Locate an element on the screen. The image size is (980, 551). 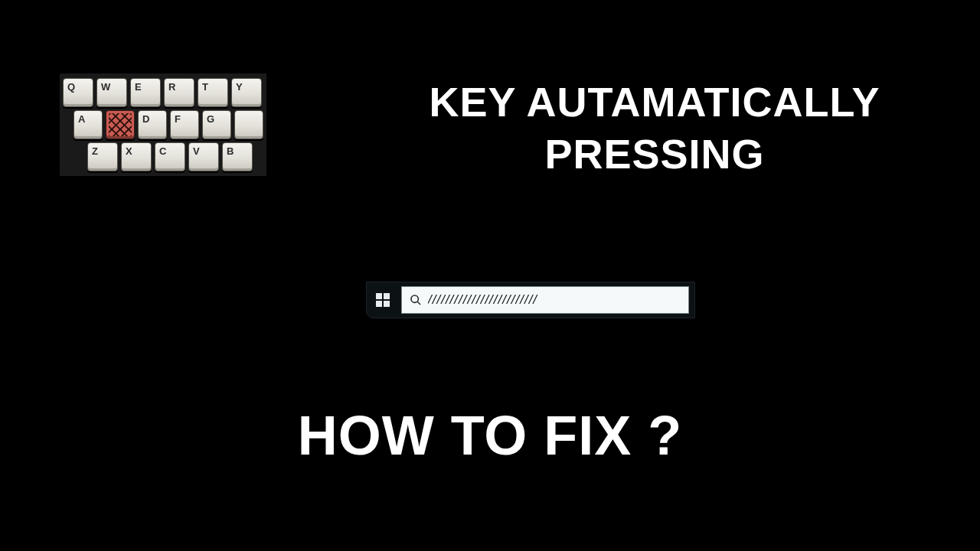
windows-logo-icon is located at coordinates (383, 300).